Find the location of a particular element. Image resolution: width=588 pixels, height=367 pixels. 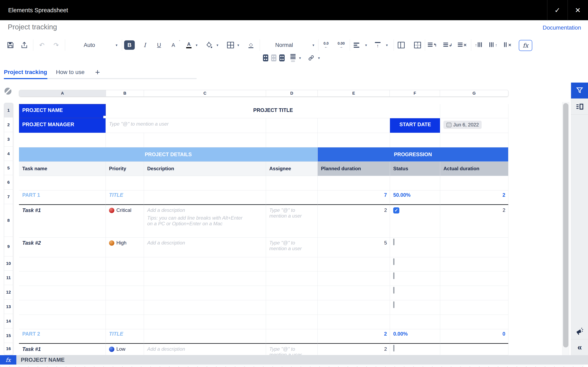

cell-task2-priority: High is located at coordinates (125, 248).